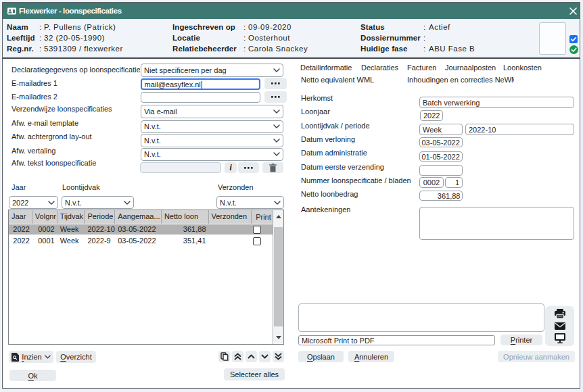  Describe the element at coordinates (573, 11) in the screenshot. I see `close-button` at that location.